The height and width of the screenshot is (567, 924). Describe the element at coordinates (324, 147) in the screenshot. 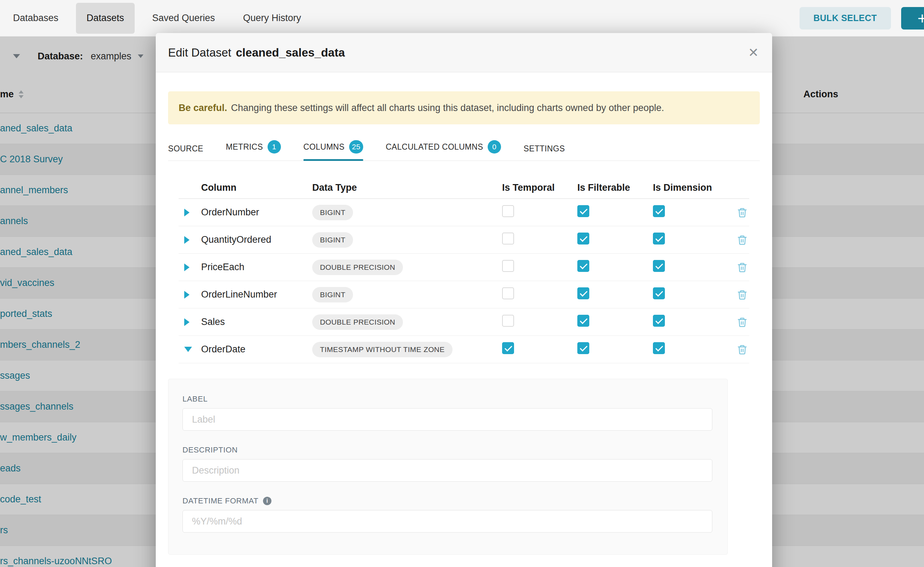

I see `tab-label: COLUMNS` at that location.